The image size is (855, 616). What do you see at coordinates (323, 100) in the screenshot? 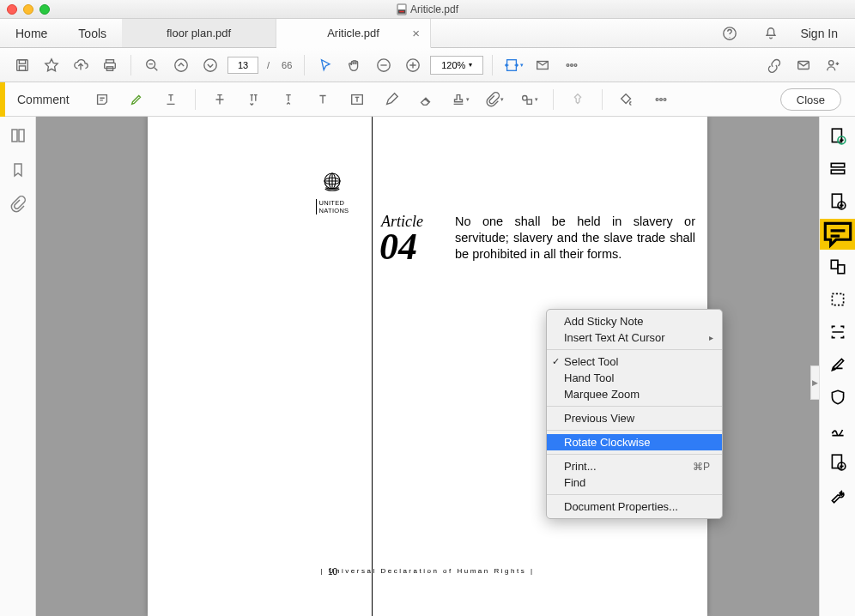
I see `add-text-icon` at bounding box center [323, 100].